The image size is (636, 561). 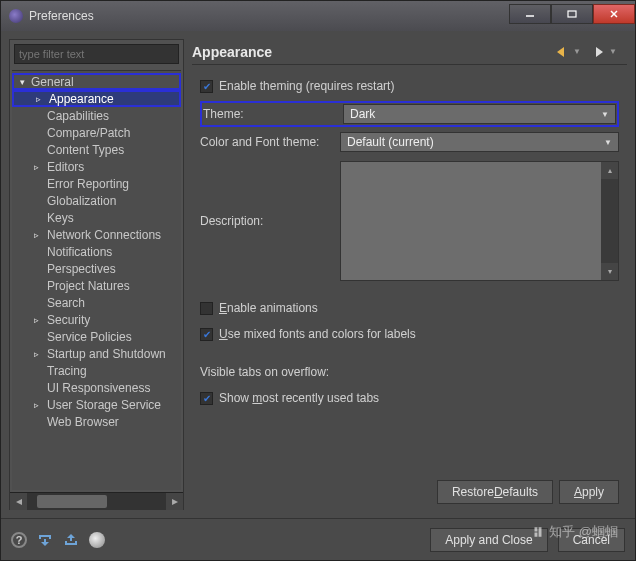 What do you see at coordinates (269, 16) in the screenshot?
I see `window-title: Preferences` at bounding box center [269, 16].